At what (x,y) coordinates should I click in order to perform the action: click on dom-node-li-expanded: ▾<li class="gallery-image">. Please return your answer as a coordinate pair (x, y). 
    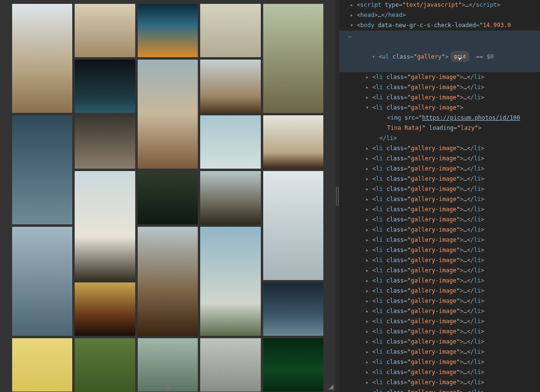
    Looking at the image, I should click on (440, 108).